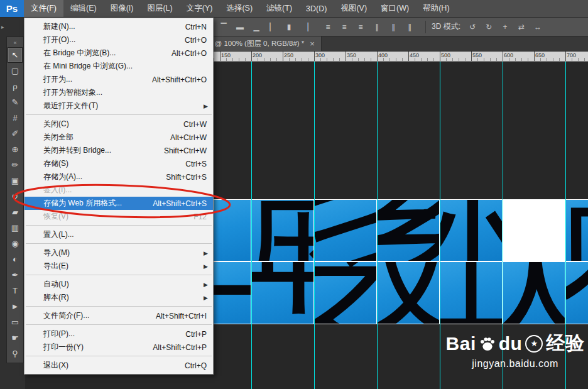  Describe the element at coordinates (289, 55) in the screenshot. I see `ruler-label: 250` at that location.